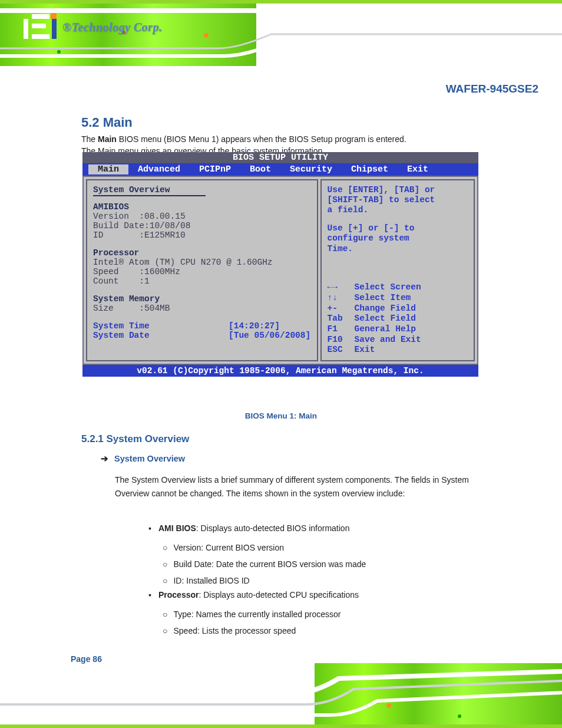 This screenshot has height=728, width=562. Describe the element at coordinates (90, 139) in the screenshot. I see `intro-text: The` at that location.